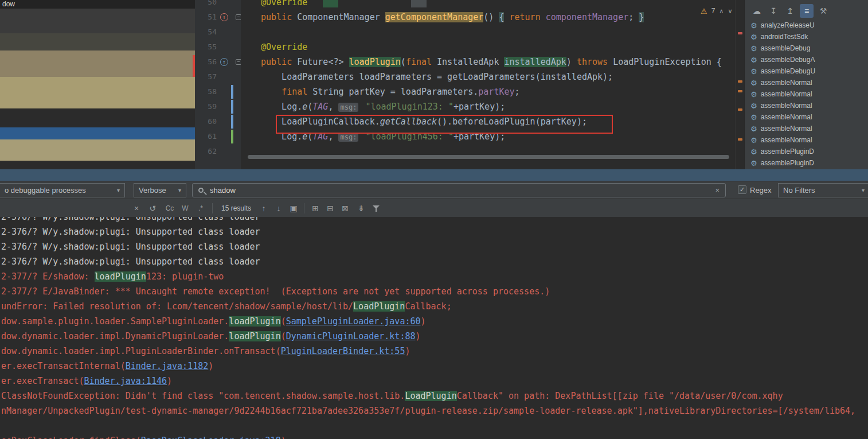  I want to click on gradle-task-row: ⚙assembleDebug, so click(806, 48).